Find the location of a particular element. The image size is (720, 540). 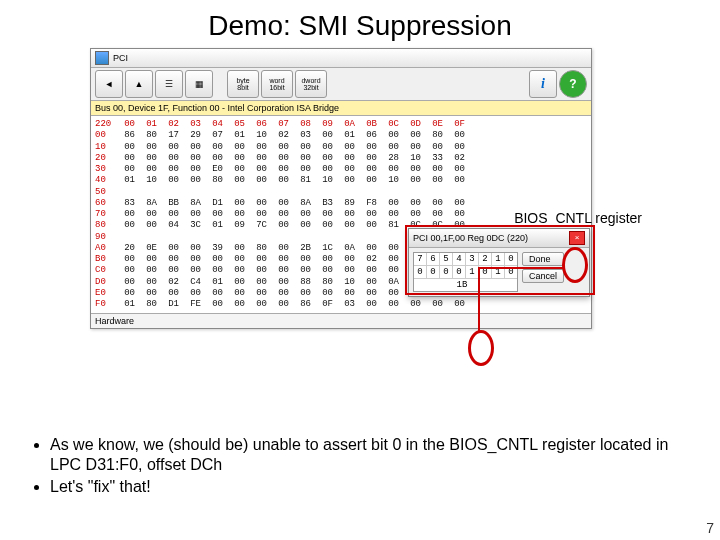

hex-cell: B3 is located at coordinates (326, 204).